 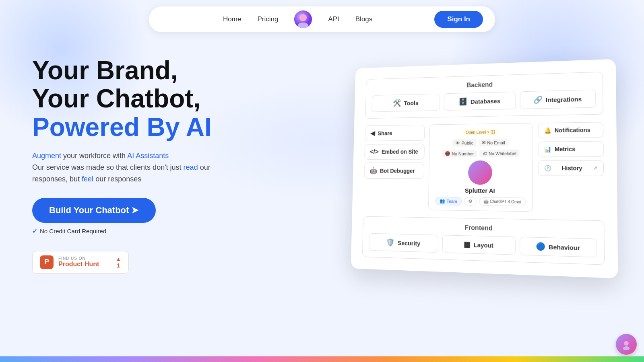 I want to click on embed-icon: </>, so click(x=374, y=152).